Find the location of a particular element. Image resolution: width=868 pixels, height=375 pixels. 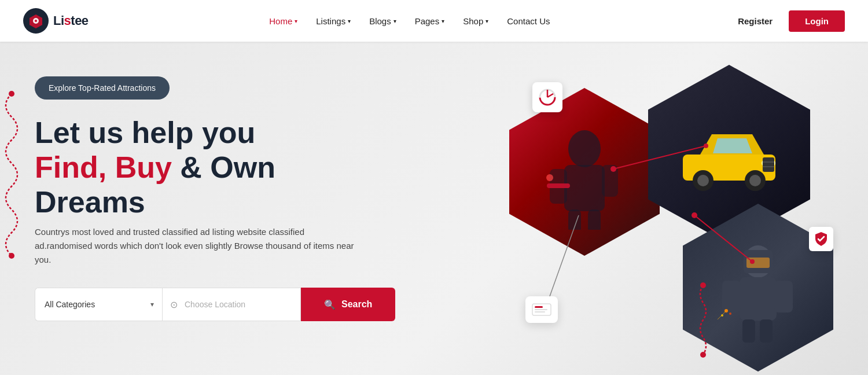

navbar: Listee Home ▾ Listings ▾ Blogs ▾ Pages ▾… is located at coordinates (434, 21).